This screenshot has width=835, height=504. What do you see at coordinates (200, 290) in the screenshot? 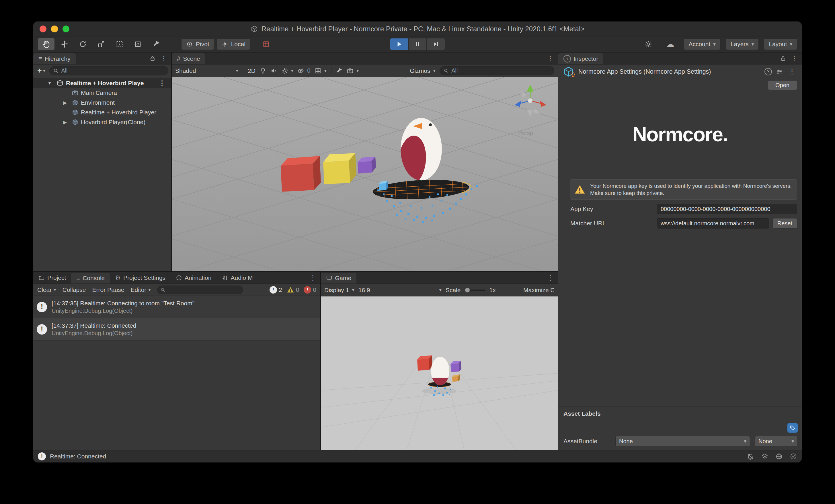
I see `console-search-input` at bounding box center [200, 290].